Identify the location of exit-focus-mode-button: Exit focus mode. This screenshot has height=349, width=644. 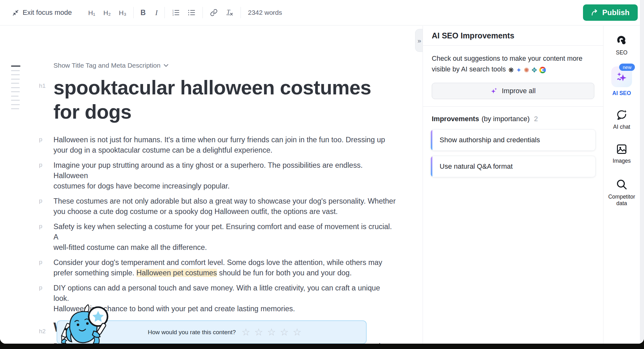
(42, 13).